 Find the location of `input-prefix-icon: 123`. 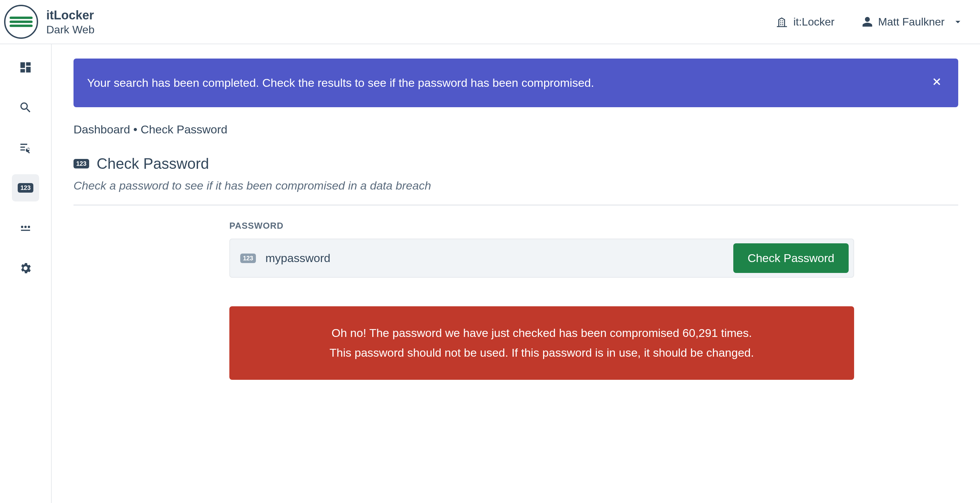

input-prefix-icon: 123 is located at coordinates (248, 258).